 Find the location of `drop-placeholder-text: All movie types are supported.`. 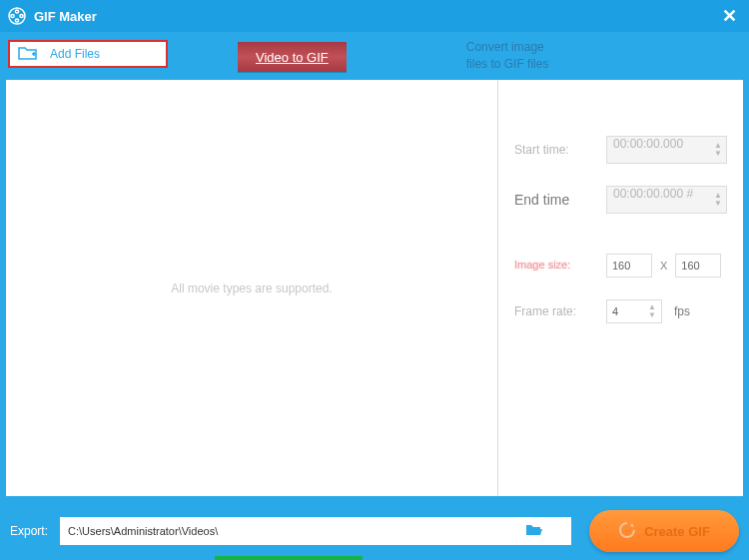

drop-placeholder-text: All movie types are supported. is located at coordinates (252, 288).